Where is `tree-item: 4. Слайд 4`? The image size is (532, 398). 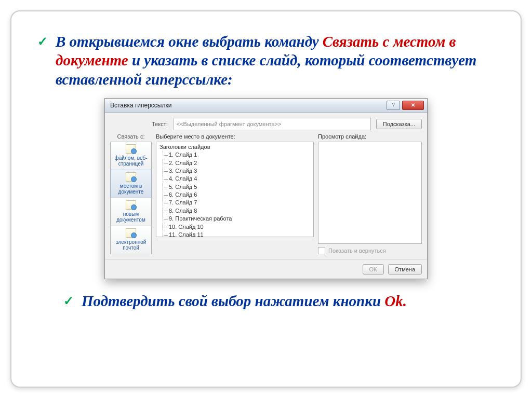 tree-item: 4. Слайд 4 is located at coordinates (236, 179).